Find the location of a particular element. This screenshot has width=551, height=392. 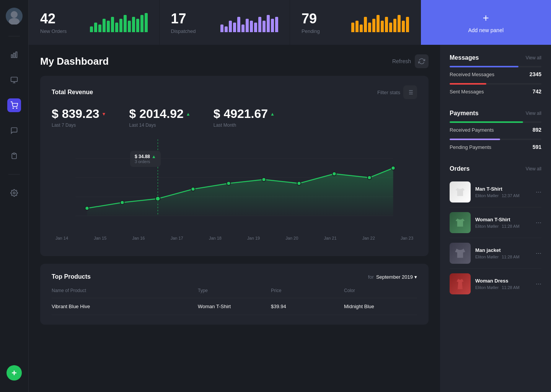

stat-number-orders: 42 is located at coordinates (54, 19).